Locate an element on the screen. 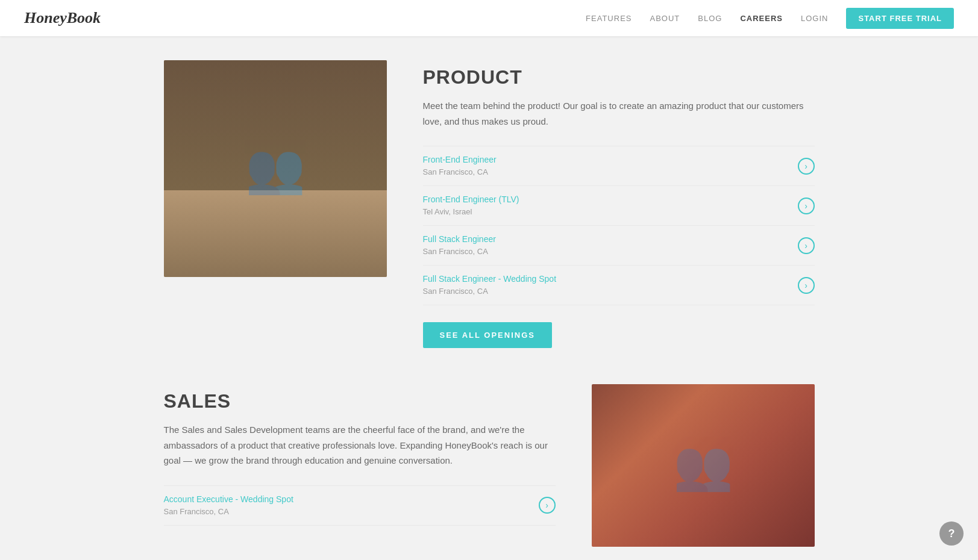 This screenshot has height=560, width=978. job-title-full-stack-engineer: Full Stack Engineer is located at coordinates (610, 239).